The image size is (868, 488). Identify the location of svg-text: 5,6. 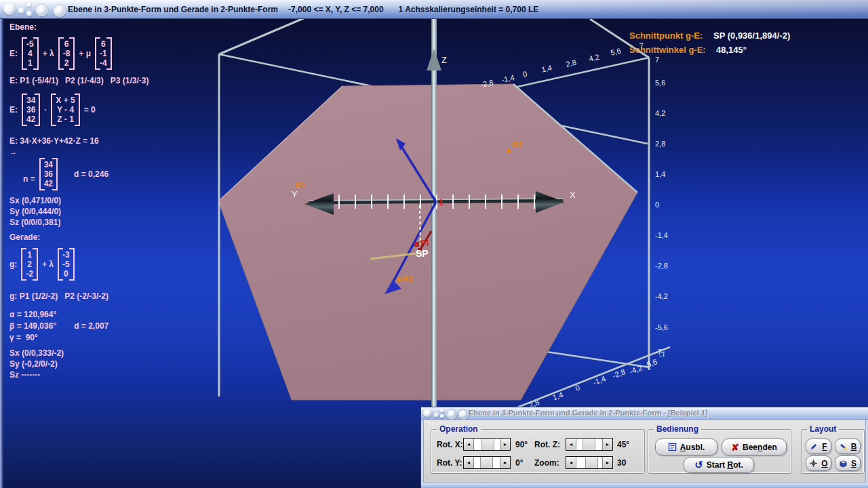
(660, 83).